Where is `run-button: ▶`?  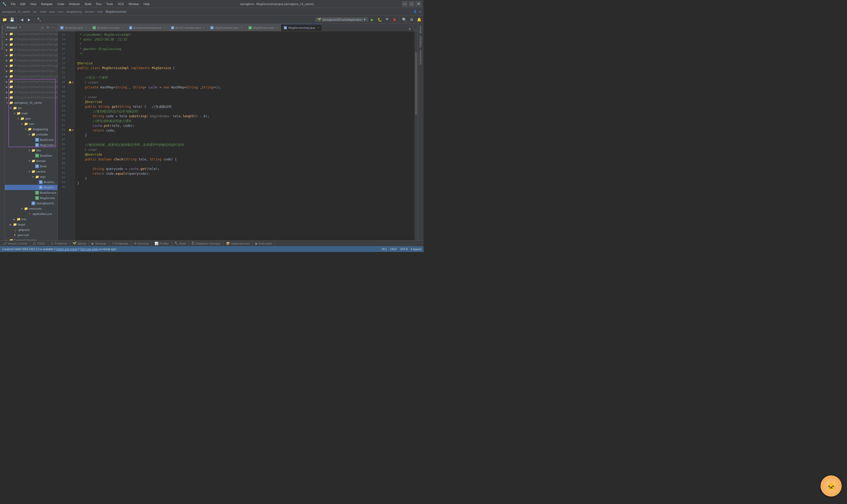 run-button: ▶ is located at coordinates (372, 20).